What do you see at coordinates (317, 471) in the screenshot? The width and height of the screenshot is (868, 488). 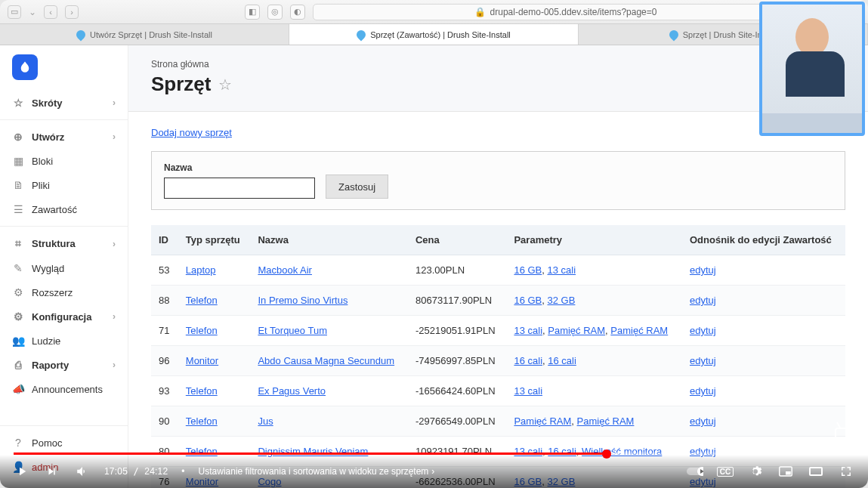 I see `chapter-title: Ustawianie filtrowania i sortowania w wi…` at bounding box center [317, 471].